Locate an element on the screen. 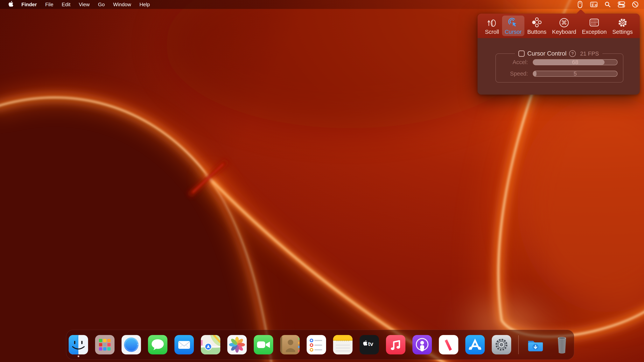 The width and height of the screenshot is (644, 362). menu-item-go: Go is located at coordinates (102, 4).